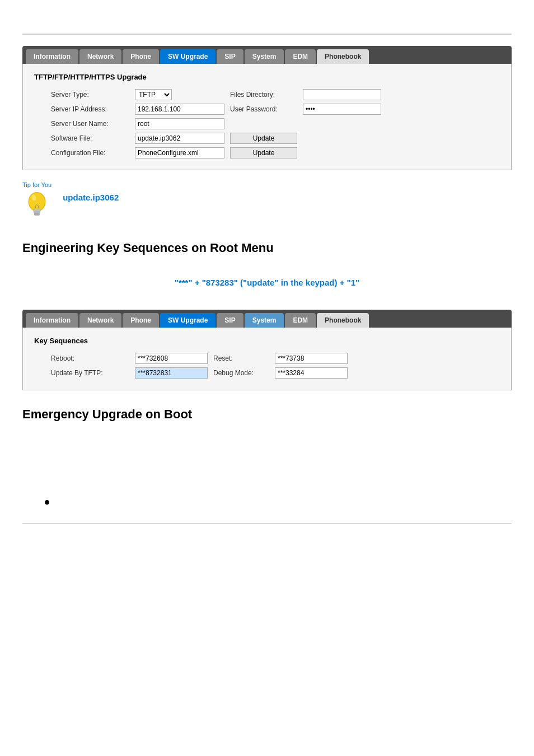 This screenshot has height=756, width=534. What do you see at coordinates (267, 248) in the screenshot?
I see `section-1-heading: Engineering Key Sequences on Root Menu` at bounding box center [267, 248].